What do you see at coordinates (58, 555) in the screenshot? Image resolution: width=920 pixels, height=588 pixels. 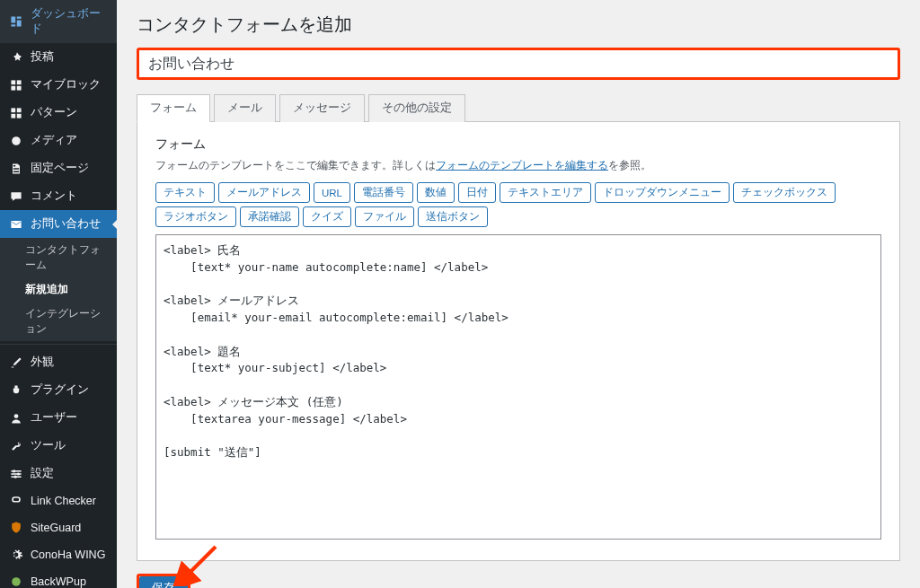 I see `menu-item-gear: ConoHa WING` at bounding box center [58, 555].